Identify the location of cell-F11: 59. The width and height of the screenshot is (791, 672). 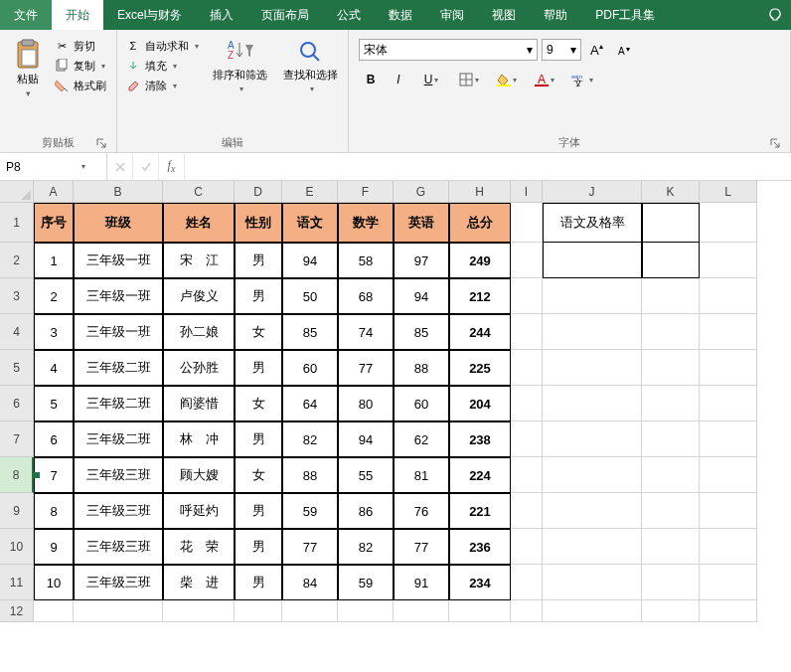
(366, 583).